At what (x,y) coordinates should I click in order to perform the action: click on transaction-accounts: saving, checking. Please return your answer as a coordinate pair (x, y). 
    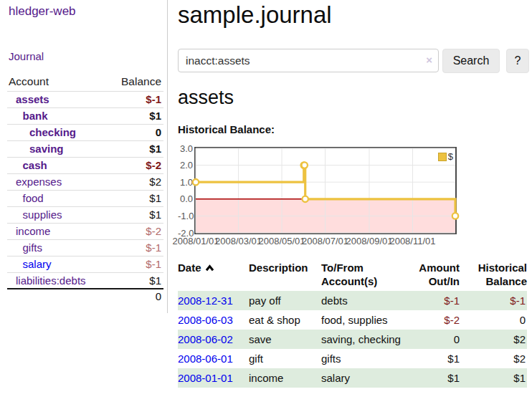
    Looking at the image, I should click on (361, 340).